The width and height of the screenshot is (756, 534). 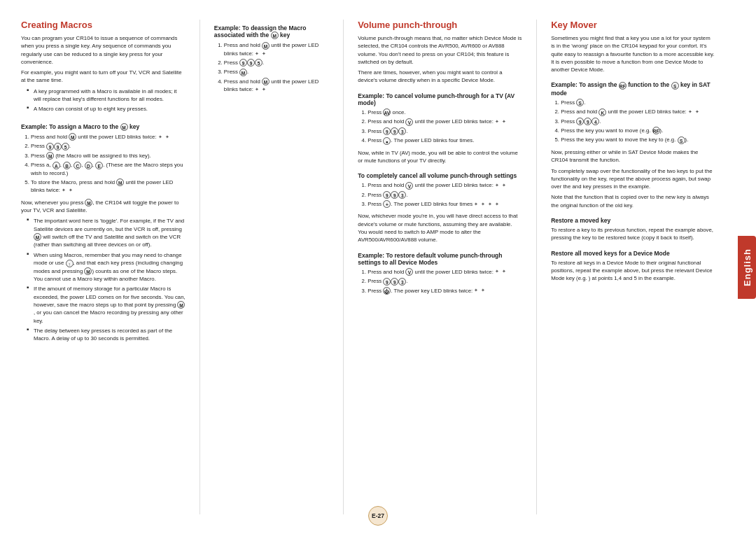 I want to click on macro-btn: M, so click(x=73, y=137).